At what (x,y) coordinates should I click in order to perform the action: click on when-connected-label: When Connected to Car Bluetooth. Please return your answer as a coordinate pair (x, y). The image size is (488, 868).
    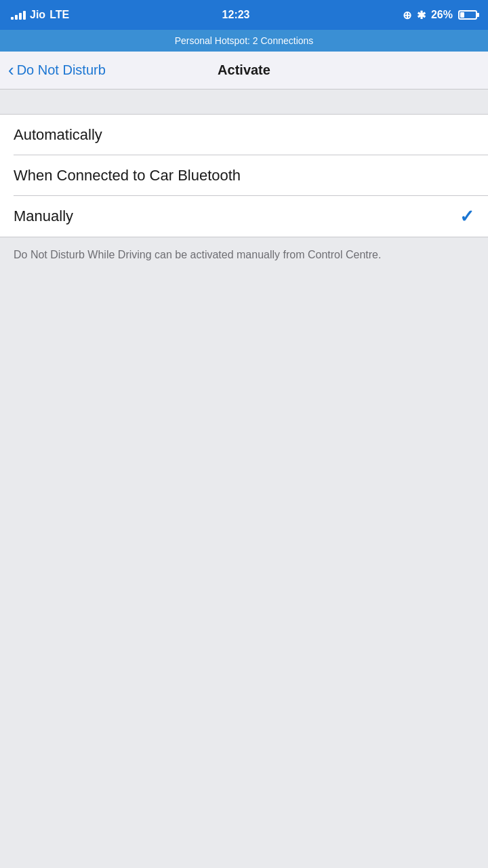
    Looking at the image, I should click on (127, 176).